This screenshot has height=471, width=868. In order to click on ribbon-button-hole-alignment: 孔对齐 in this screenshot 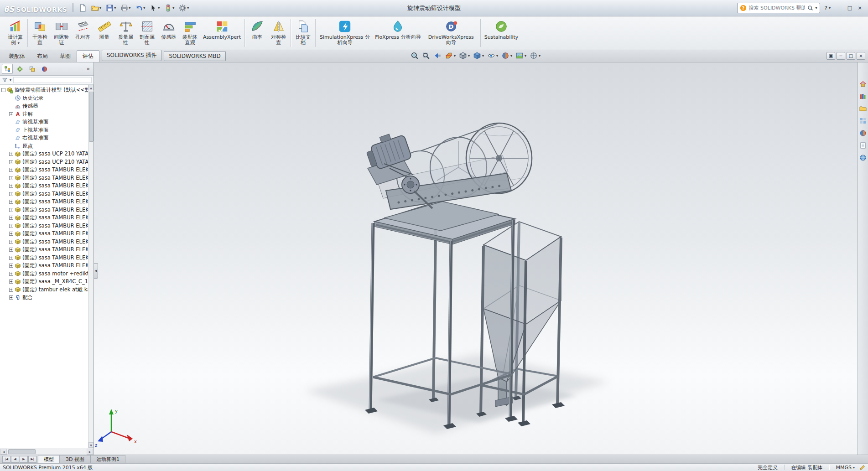, I will do `click(83, 33)`.